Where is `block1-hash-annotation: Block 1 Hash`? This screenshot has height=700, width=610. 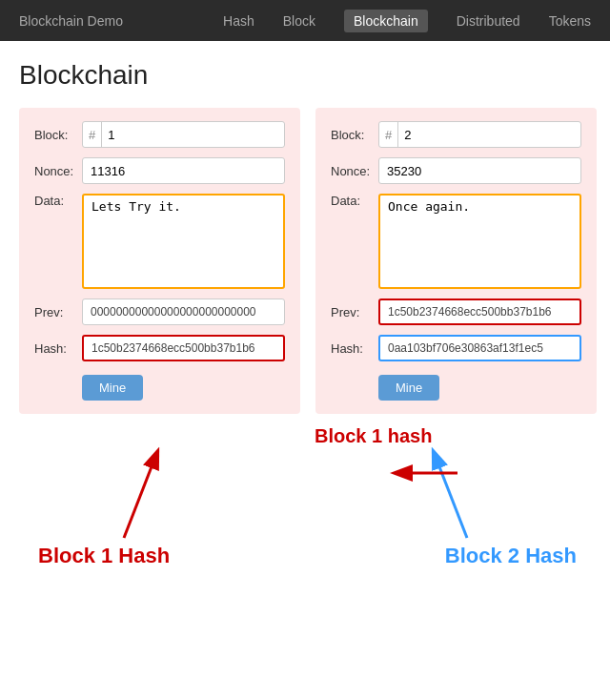
block1-hash-annotation: Block 1 Hash is located at coordinates (104, 556).